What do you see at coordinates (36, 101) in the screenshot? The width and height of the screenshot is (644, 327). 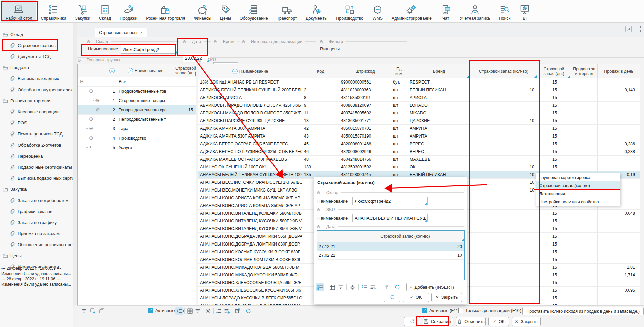 I see `sidebar-section-2: Розничная торговля` at bounding box center [36, 101].